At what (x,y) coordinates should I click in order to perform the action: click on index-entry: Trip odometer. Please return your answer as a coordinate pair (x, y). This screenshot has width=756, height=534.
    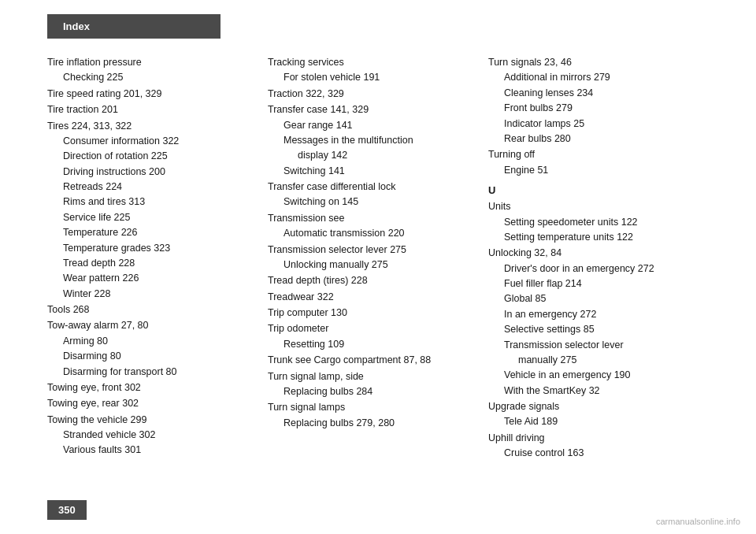
    Looking at the image, I should click on (370, 329).